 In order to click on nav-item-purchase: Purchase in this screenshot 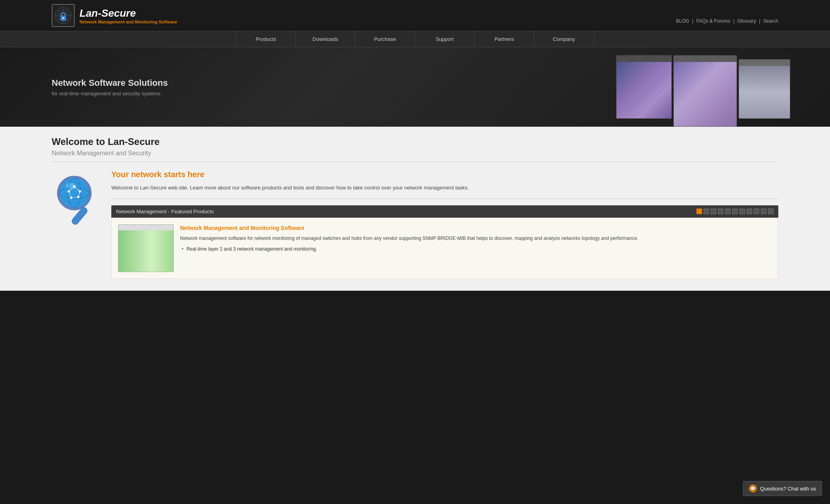, I will do `click(385, 39)`.